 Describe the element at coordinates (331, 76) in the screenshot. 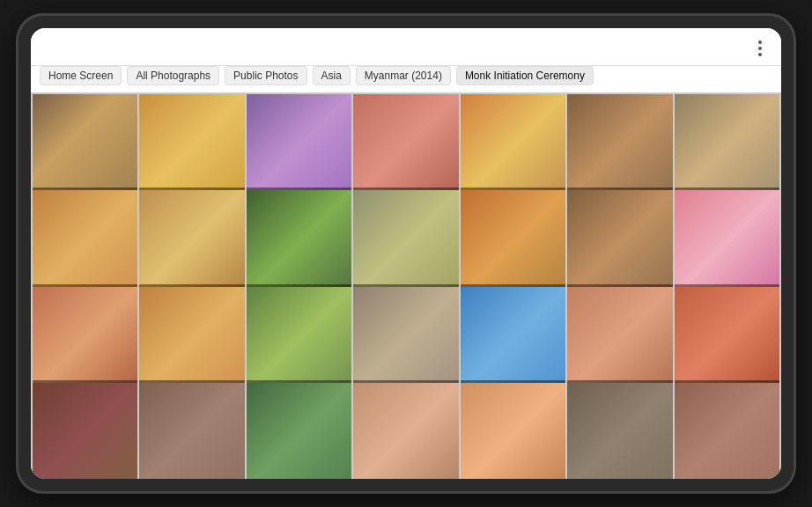

I see `breadcrumb-item-3: Asia` at that location.